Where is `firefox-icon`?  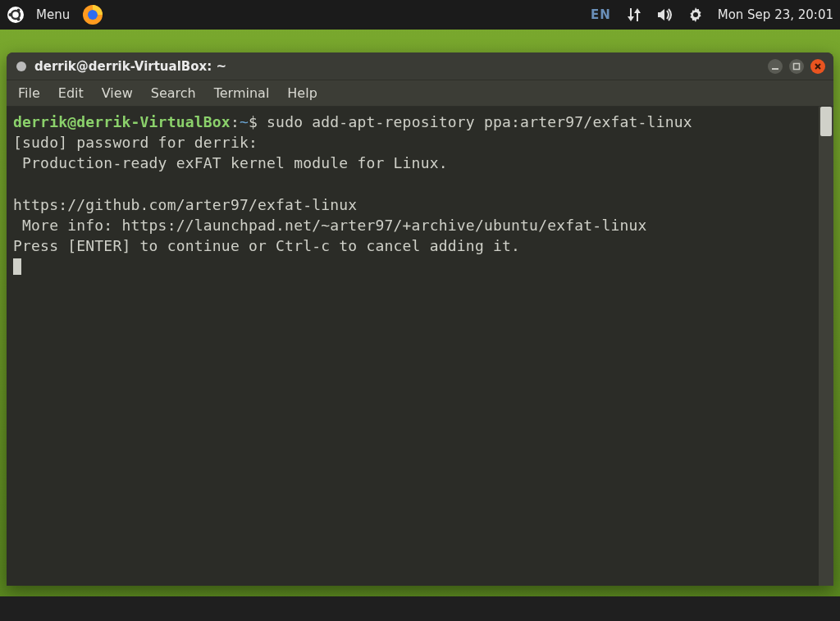
firefox-icon is located at coordinates (93, 15).